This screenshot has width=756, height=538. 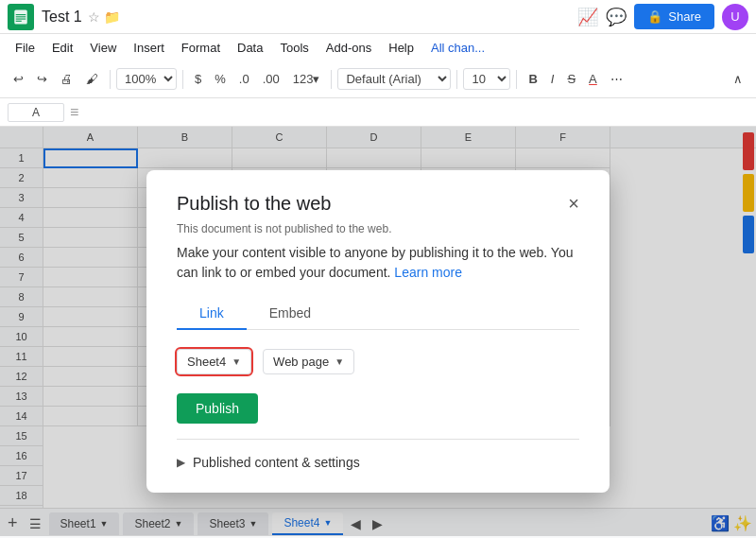 What do you see at coordinates (93, 79) in the screenshot?
I see `paint-format-button: 🖌` at bounding box center [93, 79].